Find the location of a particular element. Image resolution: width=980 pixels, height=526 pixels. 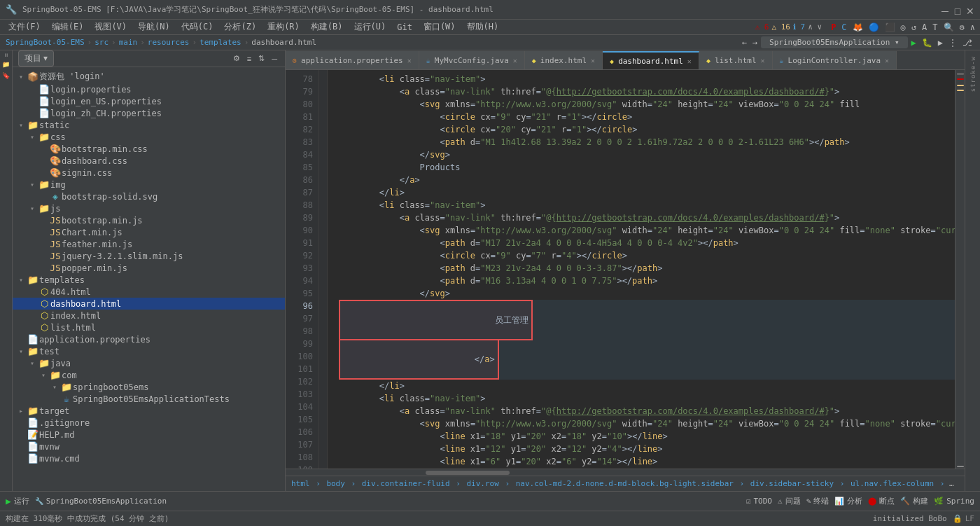

tree-item-bootstrap-js: JS bootstrap.min.js is located at coordinates (148, 220).